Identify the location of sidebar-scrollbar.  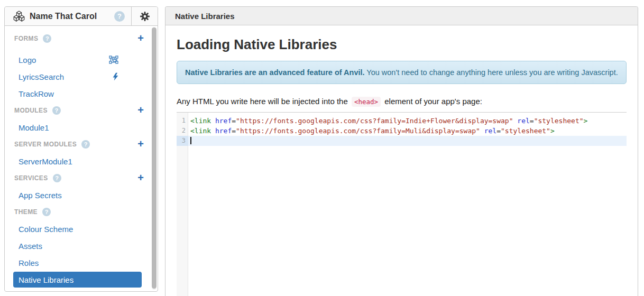
(154, 159).